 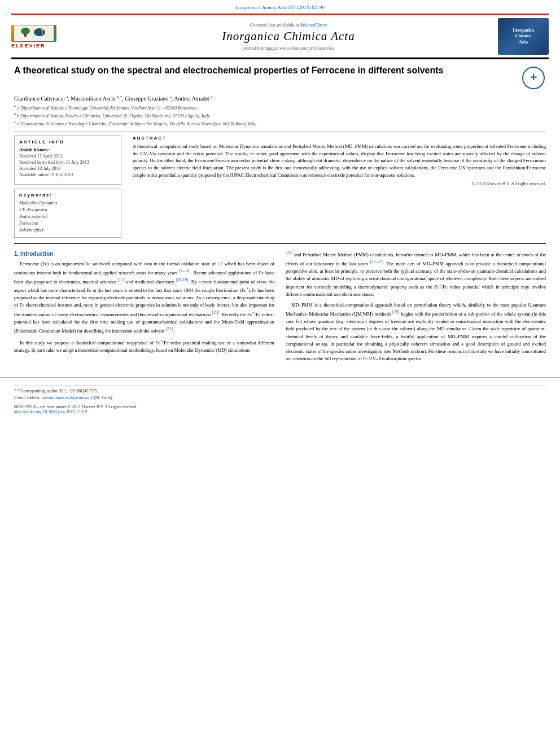 What do you see at coordinates (67, 97) in the screenshot?
I see `author-sup-a: a` at bounding box center [67, 97].